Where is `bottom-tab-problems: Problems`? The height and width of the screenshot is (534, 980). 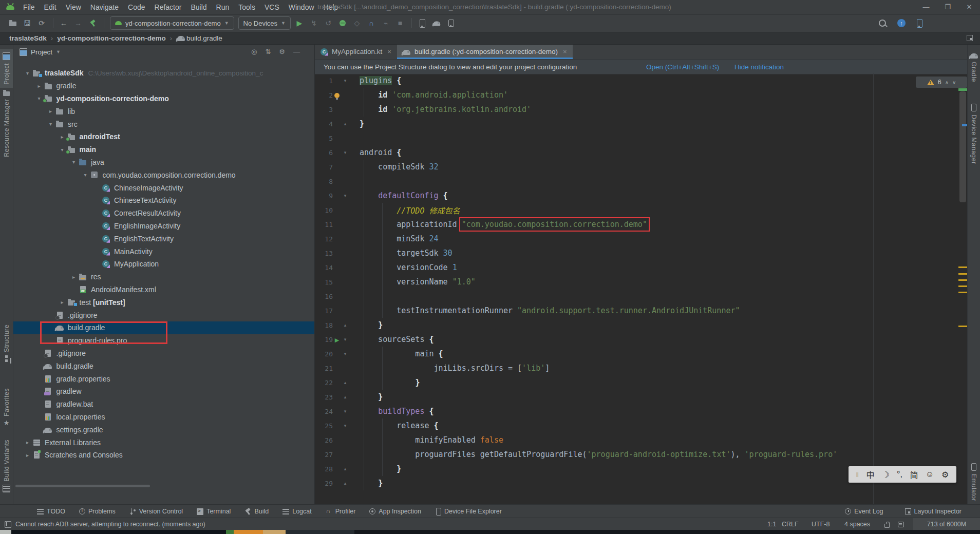 bottom-tab-problems: Problems is located at coordinates (98, 511).